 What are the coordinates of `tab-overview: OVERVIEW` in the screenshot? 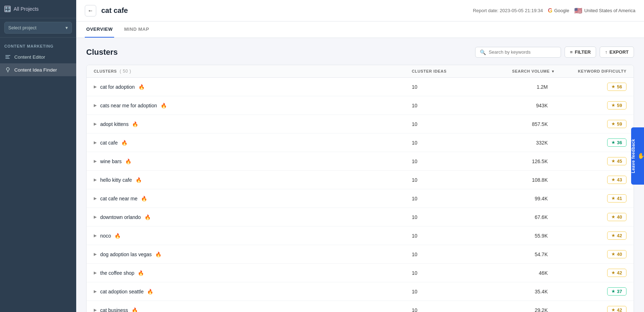 It's located at (99, 29).